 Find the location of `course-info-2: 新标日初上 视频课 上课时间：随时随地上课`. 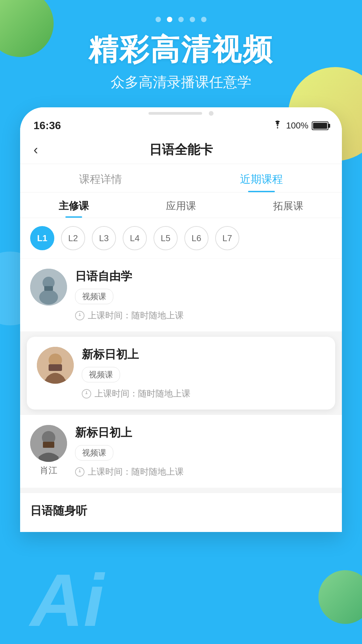

course-info-2: 新标日初上 视频课 上课时间：随时随地上课 is located at coordinates (203, 373).